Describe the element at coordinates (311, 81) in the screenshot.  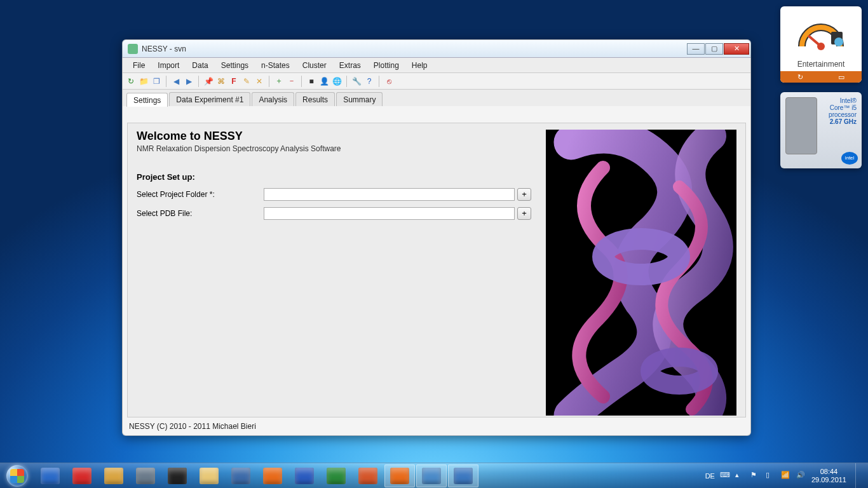
I see `toolbar-rec-icon: ■` at that location.